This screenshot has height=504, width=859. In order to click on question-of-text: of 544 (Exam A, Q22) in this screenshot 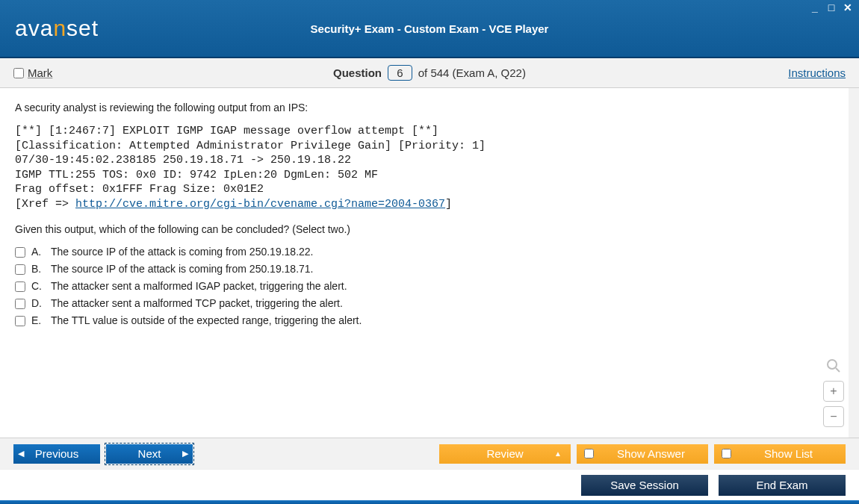, I will do `click(472, 73)`.